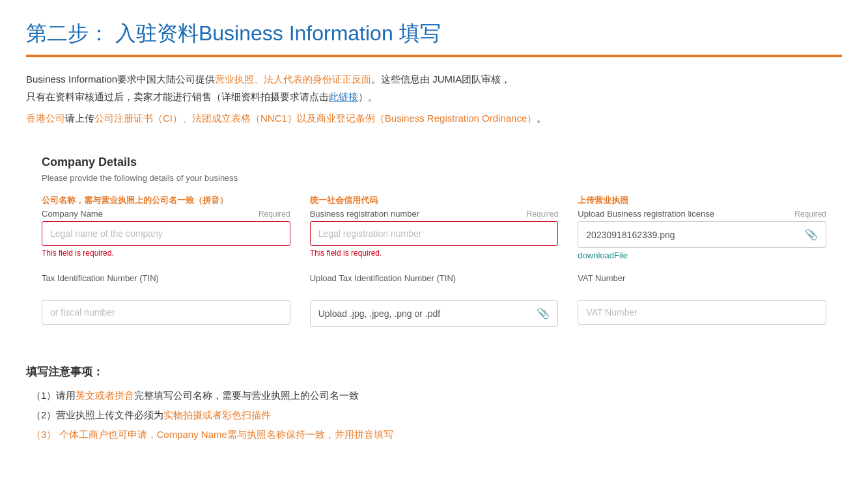  What do you see at coordinates (603, 200) in the screenshot?
I see `upload-license-chinese-label: 上传营业执照` at bounding box center [603, 200].